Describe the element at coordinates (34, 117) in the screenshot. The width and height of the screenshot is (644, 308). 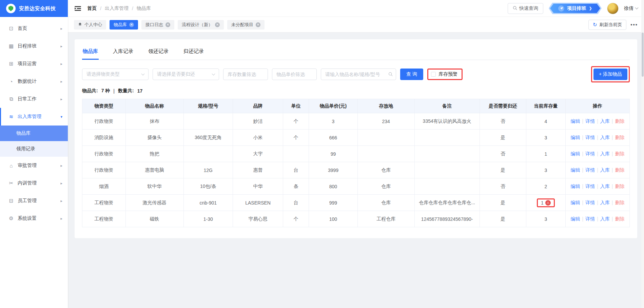
I see `sidebar-item-warehouse-management: ≋出入库管理▾` at that location.